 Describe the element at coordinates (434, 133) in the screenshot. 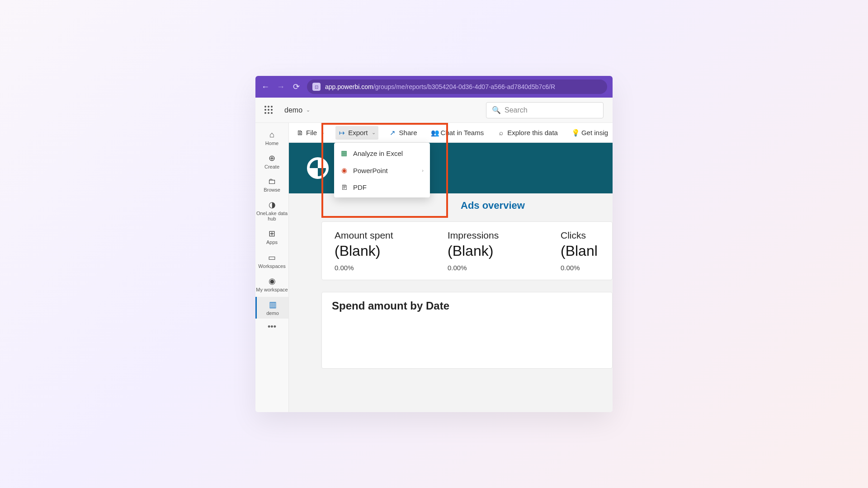

I see `teams-icon: 👥` at that location.